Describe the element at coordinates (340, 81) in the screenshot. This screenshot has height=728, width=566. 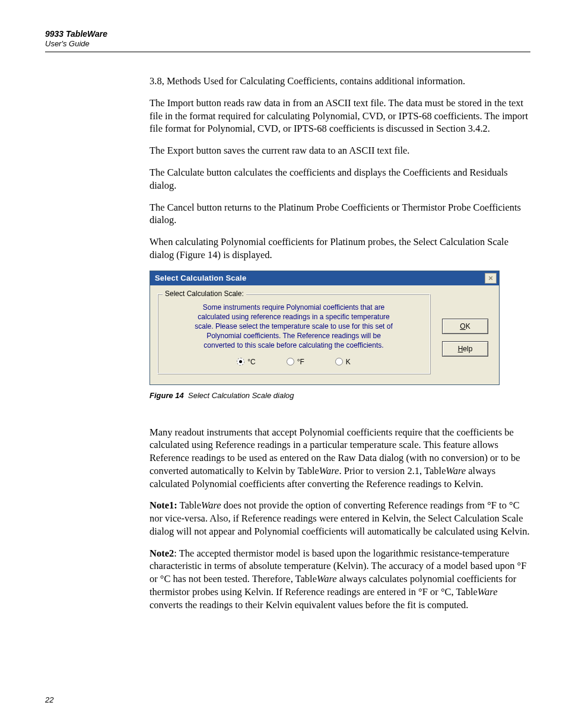
I see `body-text: 3.8, Methods Used for Calculating Coeffi…` at that location.